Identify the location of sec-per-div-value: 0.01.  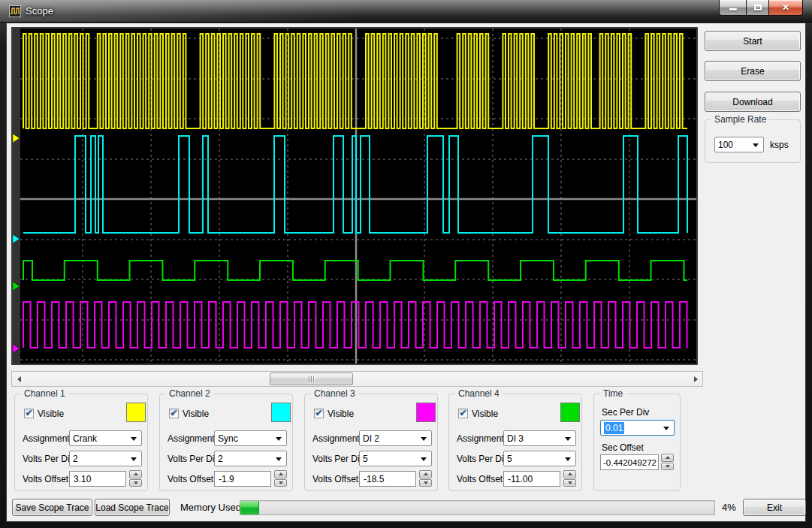
(614, 428).